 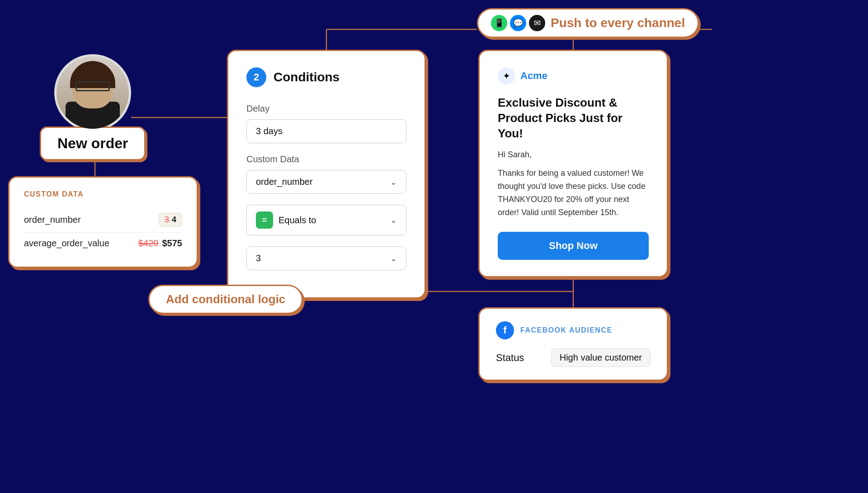 What do you see at coordinates (170, 220) in the screenshot?
I see `data-badge-order-number: 3 4` at bounding box center [170, 220].